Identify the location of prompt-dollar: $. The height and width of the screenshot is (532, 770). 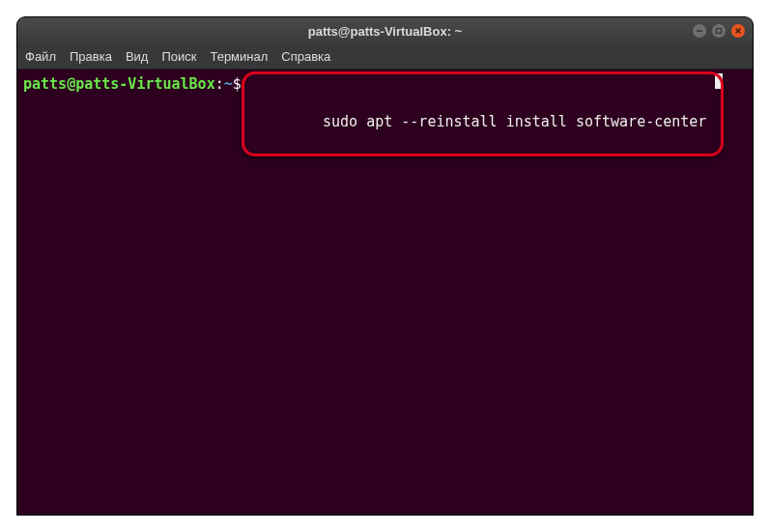
(238, 85).